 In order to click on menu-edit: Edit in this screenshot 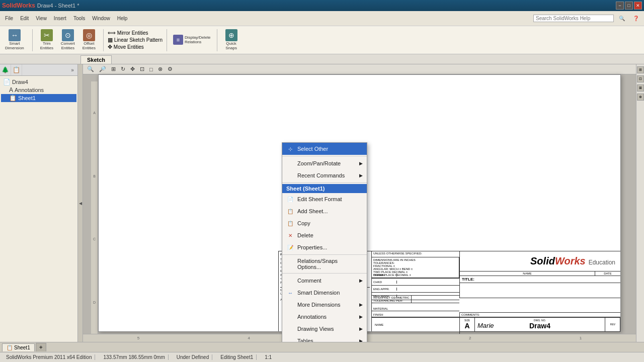, I will do `click(24, 18)`.